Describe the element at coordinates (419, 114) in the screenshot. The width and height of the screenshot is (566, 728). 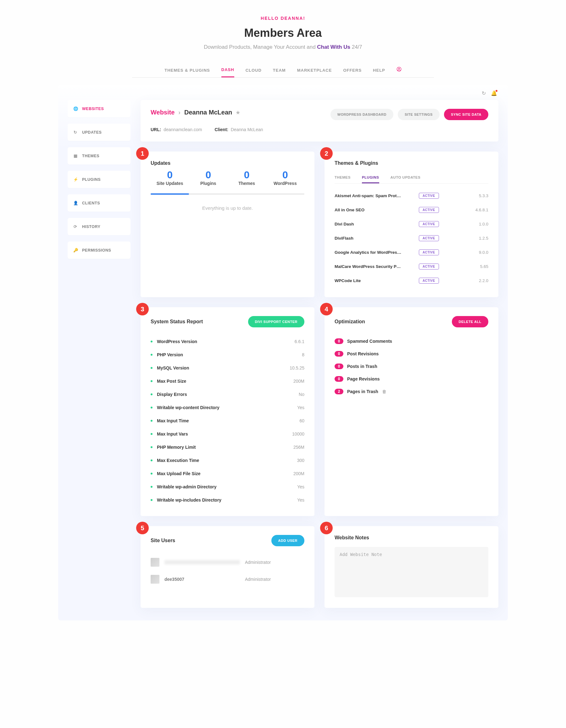
I see `site-settings-button: SITE SETTINGS` at that location.